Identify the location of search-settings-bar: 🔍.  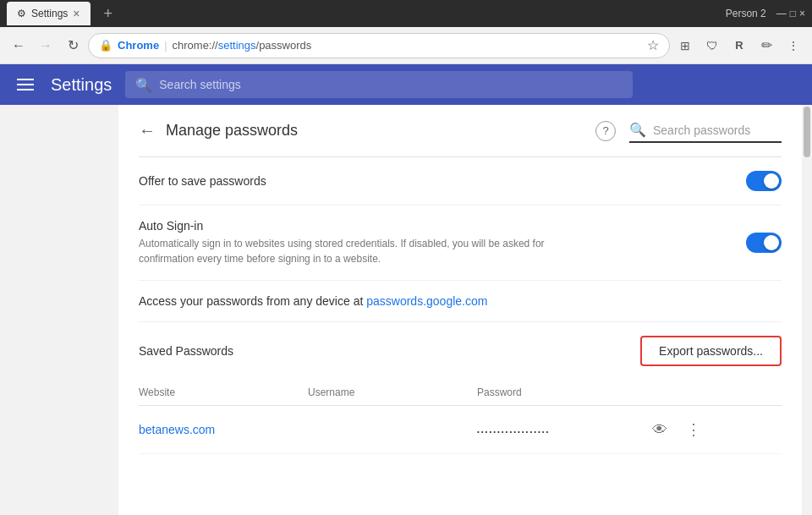
(379, 85).